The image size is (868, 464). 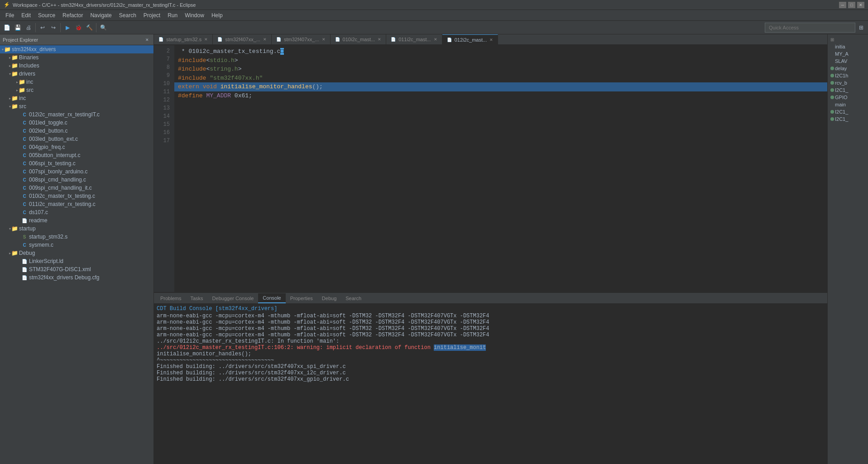 I want to click on tab-012i2c_mast: 📄012i2c_mast...✕, so click(x=470, y=39).